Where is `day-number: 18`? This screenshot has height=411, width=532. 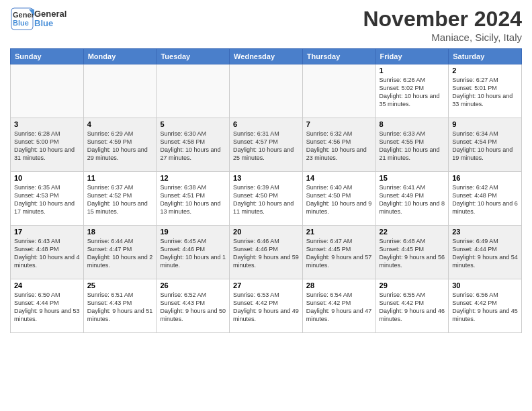 day-number: 18 is located at coordinates (120, 232).